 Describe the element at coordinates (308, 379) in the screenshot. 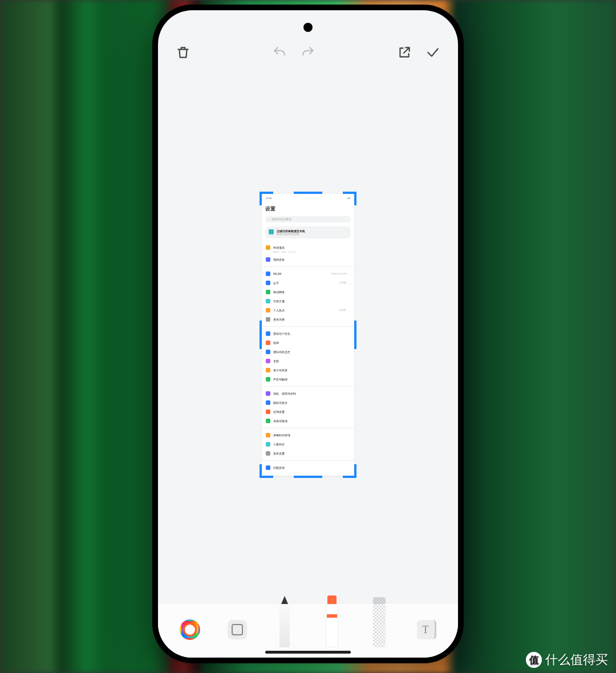

I see `settings-row: 声音与触感›` at that location.